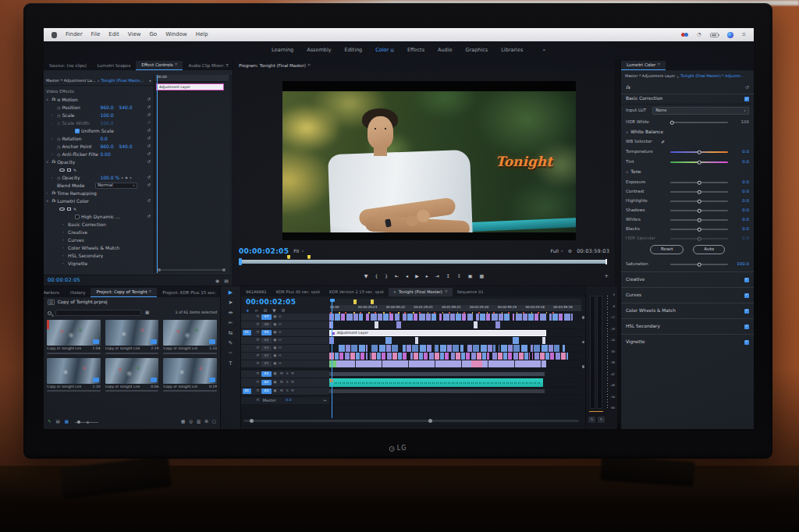 The height and width of the screenshot is (532, 799). Describe the element at coordinates (71, 81) in the screenshot. I see `clip-selector: Master * Adjustment La...` at that location.